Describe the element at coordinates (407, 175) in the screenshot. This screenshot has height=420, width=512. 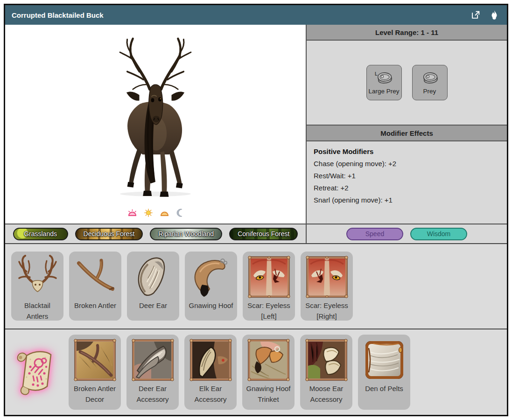
I see `modifier-line: Rest/Wait: +1` at that location.